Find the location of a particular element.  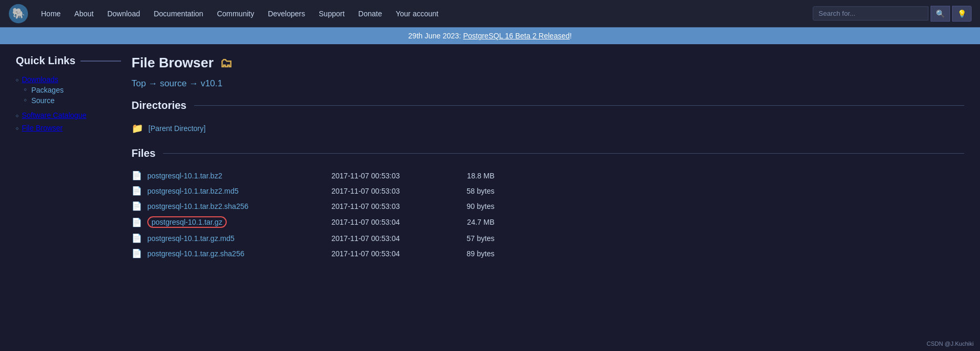

sidebar-item-file-browser: ○ File Browser is located at coordinates (68, 128).